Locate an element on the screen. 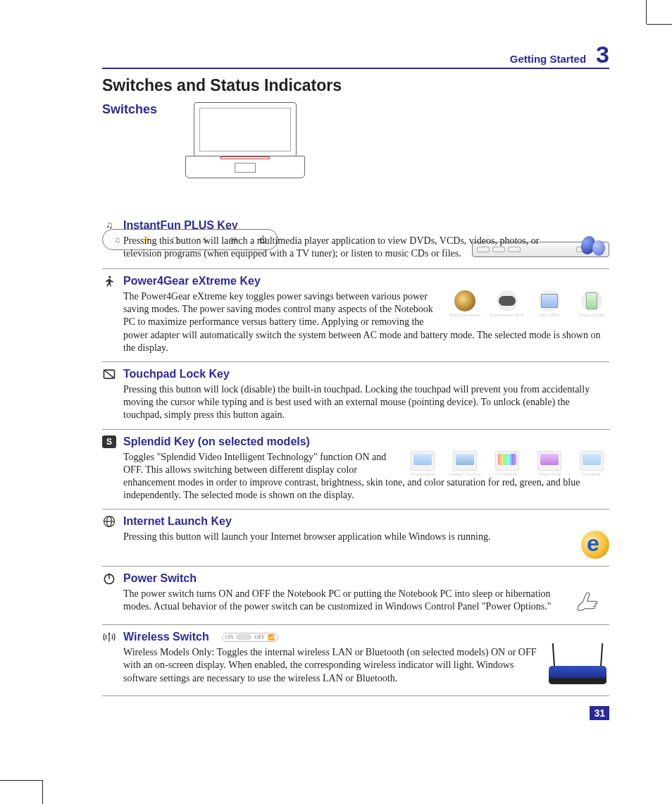  section-body-text: Wireless Models Only: Toggles the intern… is located at coordinates (330, 665).